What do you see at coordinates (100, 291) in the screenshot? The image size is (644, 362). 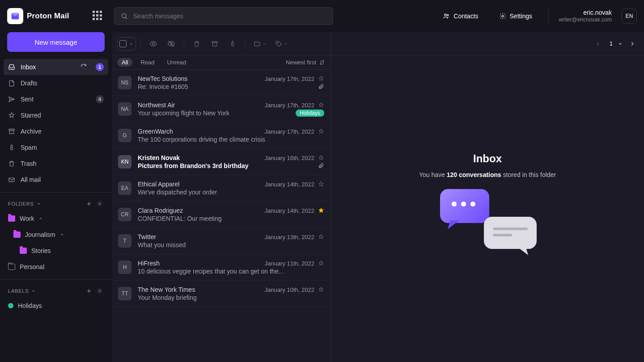 I see `labels-settings-button` at bounding box center [100, 291].